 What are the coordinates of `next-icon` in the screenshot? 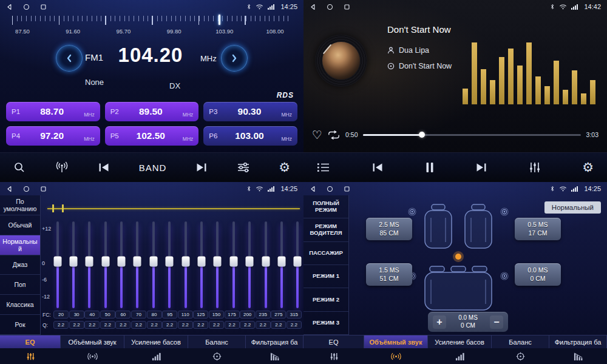 It's located at (202, 167).